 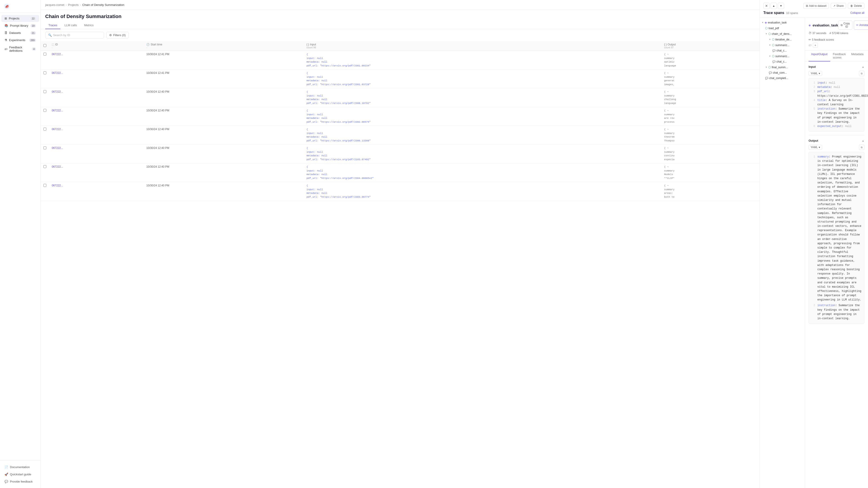 I want to click on pencil-icon: ✏, so click(x=810, y=40).